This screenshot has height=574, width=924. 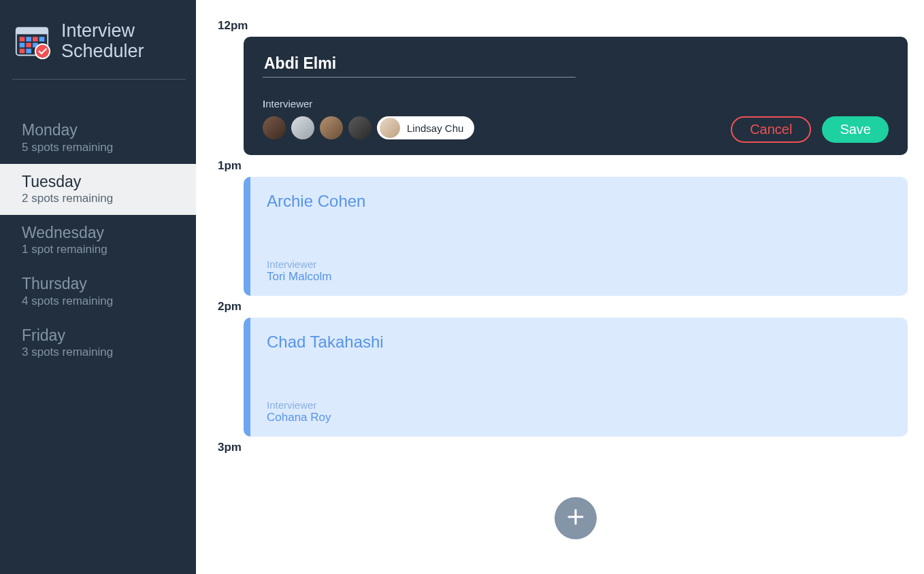 What do you see at coordinates (109, 199) in the screenshot?
I see `day-spots: 2 spots remaining` at bounding box center [109, 199].